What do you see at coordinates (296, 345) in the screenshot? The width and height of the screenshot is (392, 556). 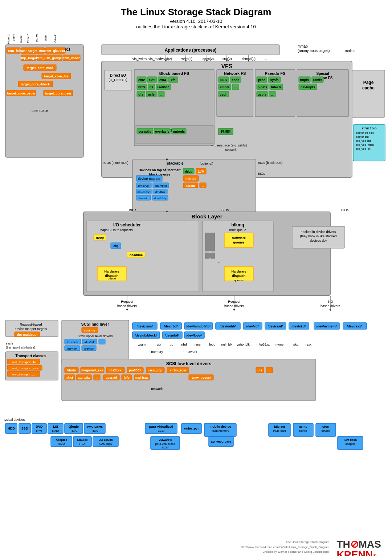 I see `skd-drv: skd` at bounding box center [296, 345].